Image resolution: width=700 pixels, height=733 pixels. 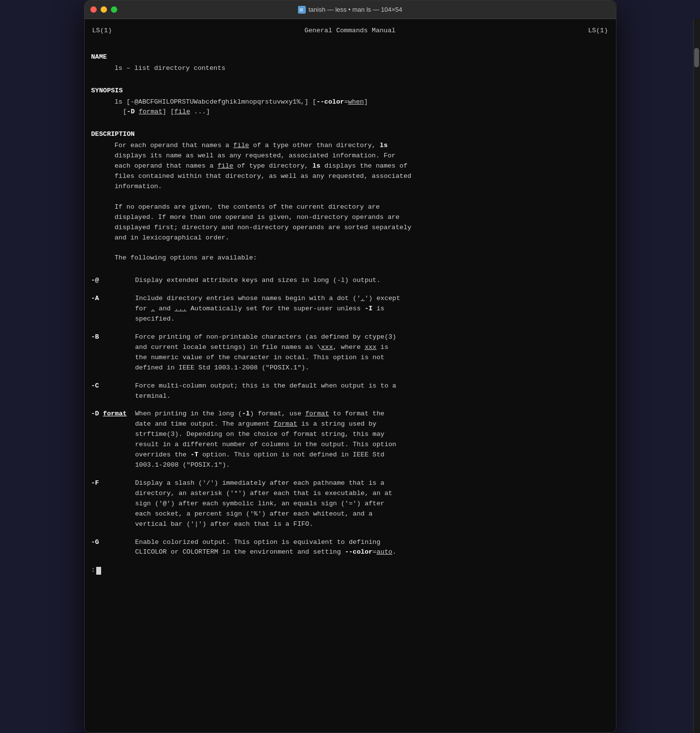 I want to click on i-flag-bold: -I, so click(x=368, y=309).